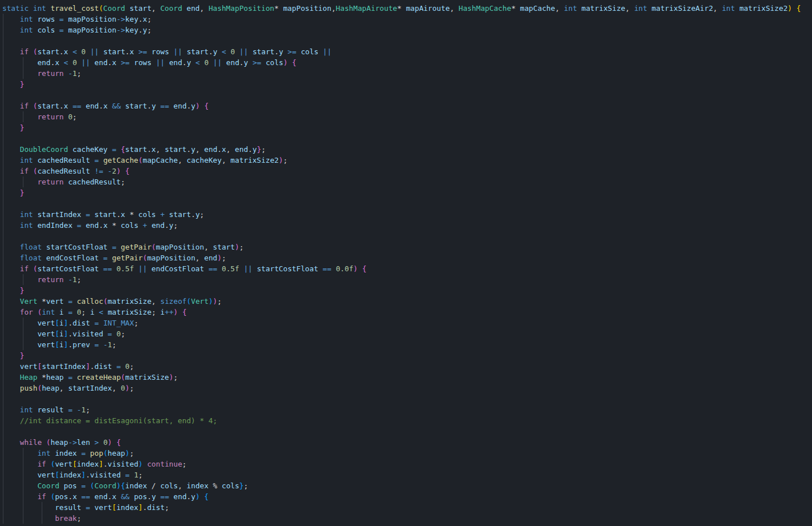 The image size is (812, 526). What do you see at coordinates (401, 160) in the screenshot?
I see `code-line: int cachedResult = getCache(mapCache, ca…` at bounding box center [401, 160].